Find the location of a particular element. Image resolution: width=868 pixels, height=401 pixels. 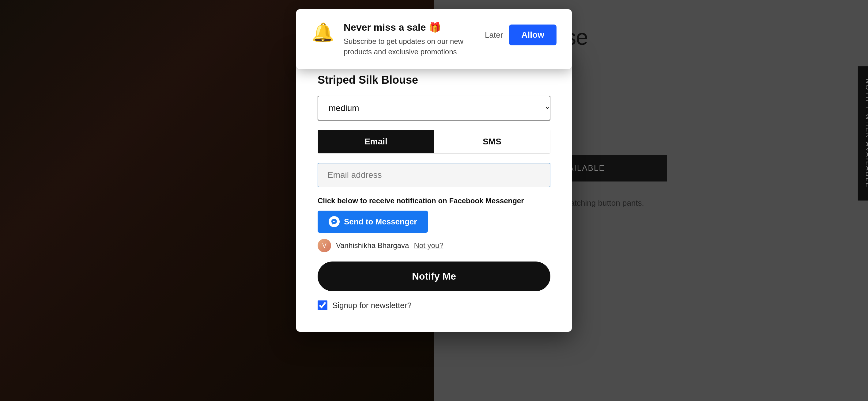

notification-content: Never miss a sale 🎁 Subscribe to get upd… is located at coordinates (410, 39).